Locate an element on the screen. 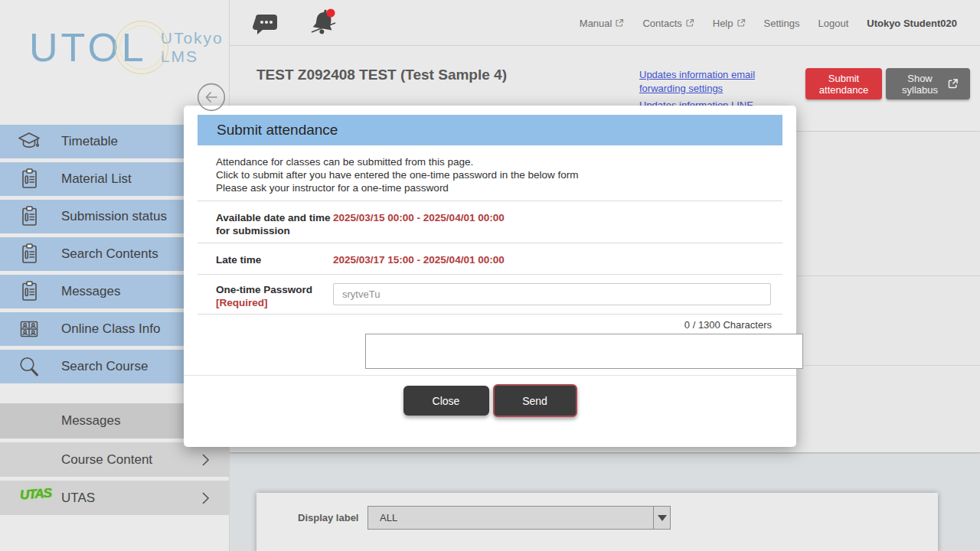 The width and height of the screenshot is (980, 551). comment-textarea is located at coordinates (584, 351).